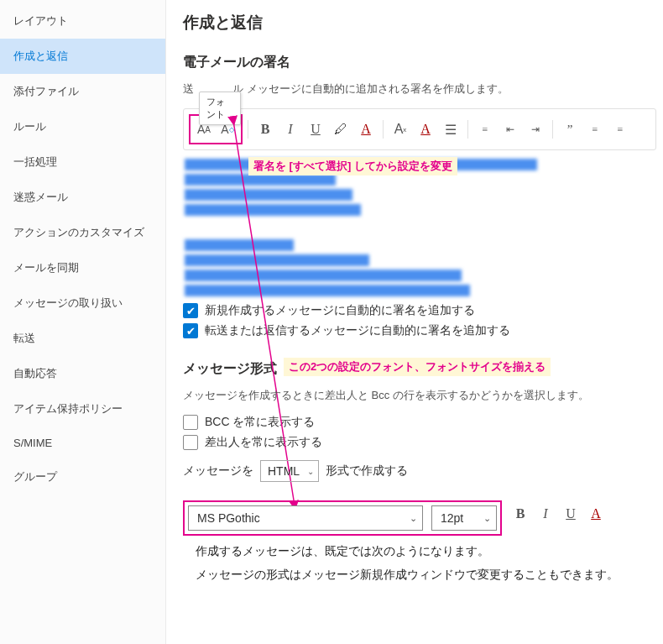 This screenshot has height=644, width=663. I want to click on compose-format-value: HTML, so click(284, 471).